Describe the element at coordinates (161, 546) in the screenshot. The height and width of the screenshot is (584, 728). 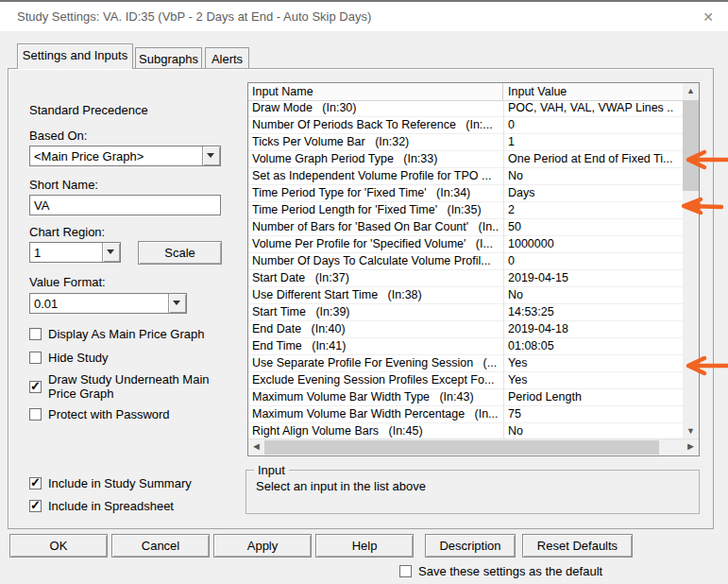
I see `cancel-button: Cancel` at that location.